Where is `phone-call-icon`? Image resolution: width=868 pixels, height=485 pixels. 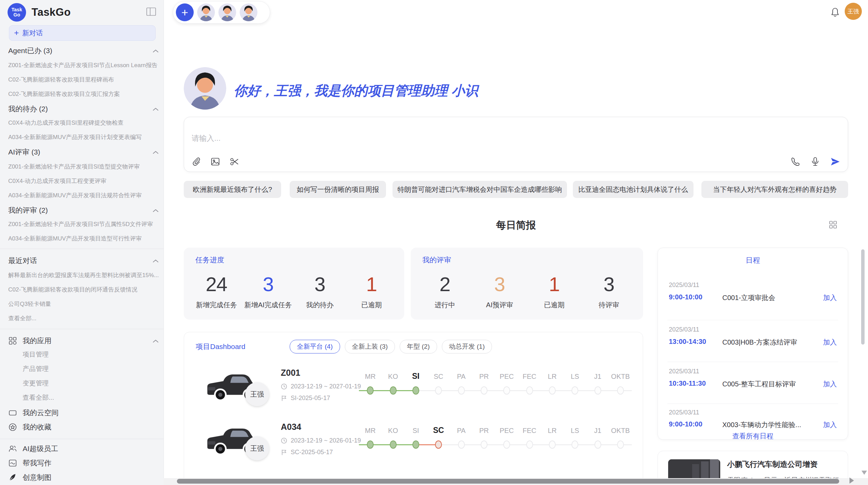 phone-call-icon is located at coordinates (795, 162).